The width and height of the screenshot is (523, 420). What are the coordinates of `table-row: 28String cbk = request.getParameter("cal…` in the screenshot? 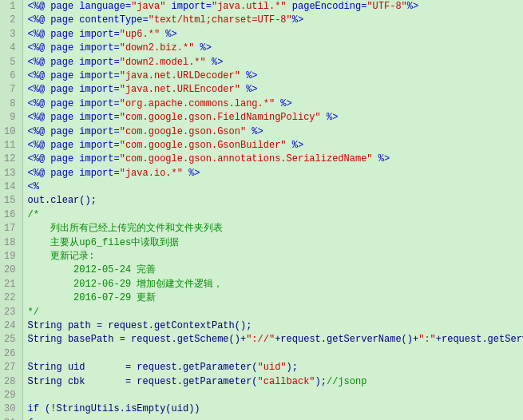 It's located at (262, 382).